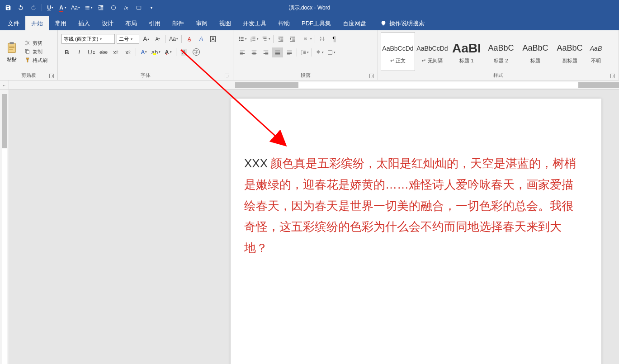  Describe the element at coordinates (76, 8) in the screenshot. I see `qat-case-icon: Aa▾` at that location.